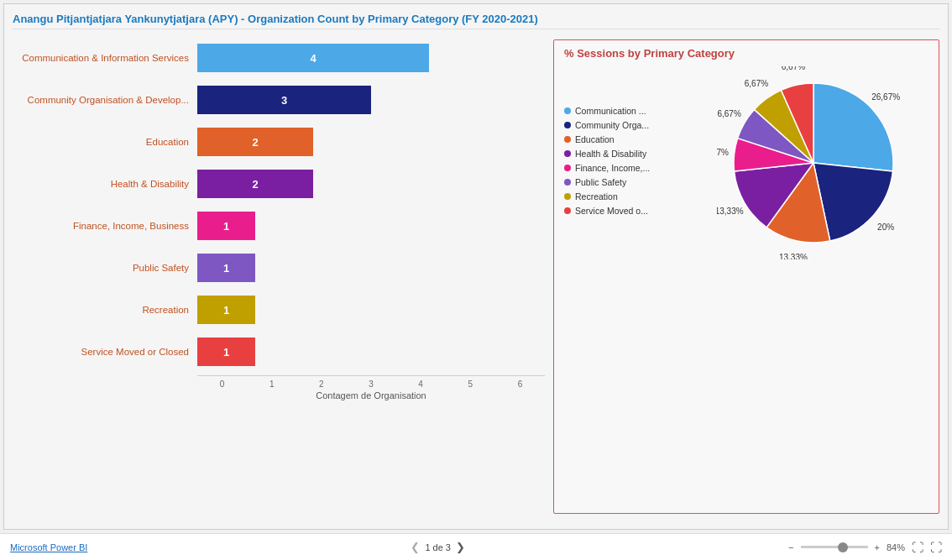 The image size is (952, 560). What do you see at coordinates (105, 100) in the screenshot?
I see `bar-label: Community Organisation & Develop...` at bounding box center [105, 100].